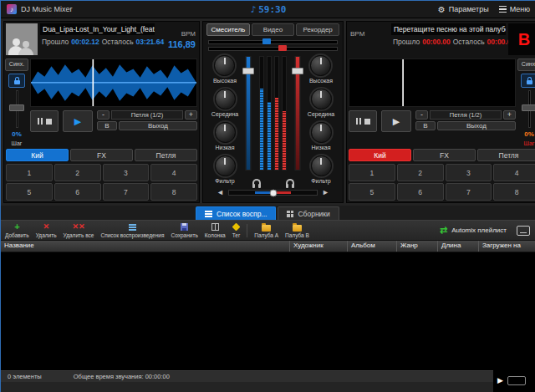 This screenshot has height=392, width=535. I want to click on deck-b-sync-button: Синх., so click(527, 65).